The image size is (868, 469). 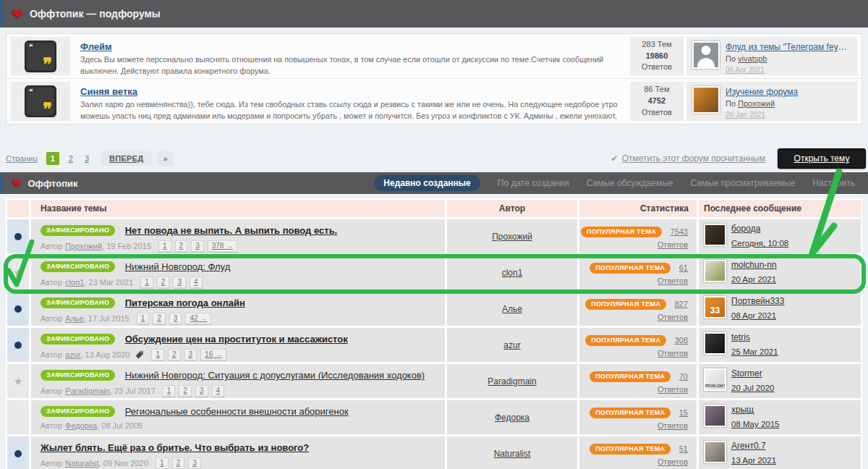 What do you see at coordinates (673, 238) in the screenshot?
I see `replies-count-link: 7543 Ответов` at bounding box center [673, 238].